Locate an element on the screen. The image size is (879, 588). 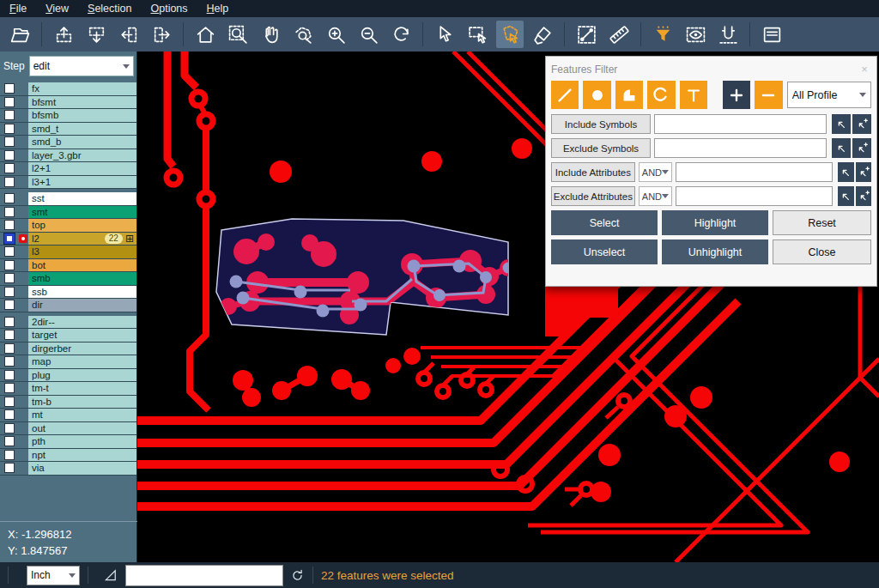
layer-row-2dir--: 2dir-- is located at coordinates (69, 323).